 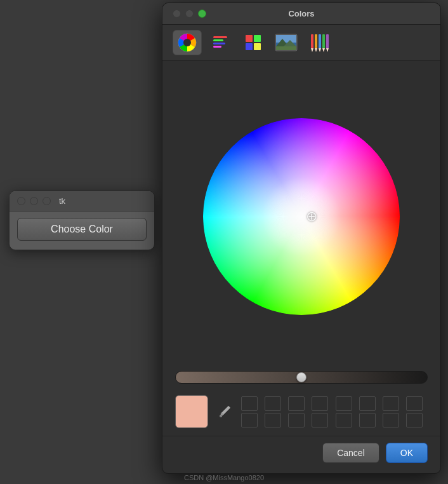 I want to click on toolbar-sliders, so click(x=220, y=43).